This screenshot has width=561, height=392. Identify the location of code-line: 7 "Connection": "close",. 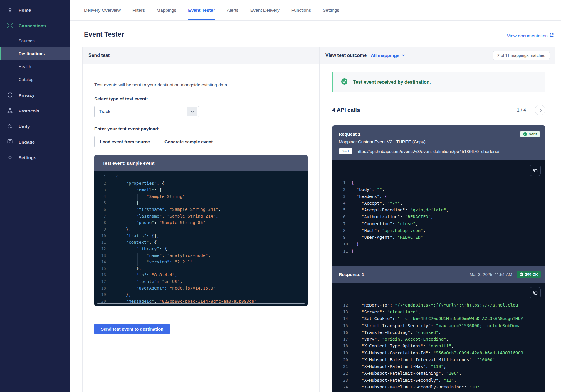
(439, 225).